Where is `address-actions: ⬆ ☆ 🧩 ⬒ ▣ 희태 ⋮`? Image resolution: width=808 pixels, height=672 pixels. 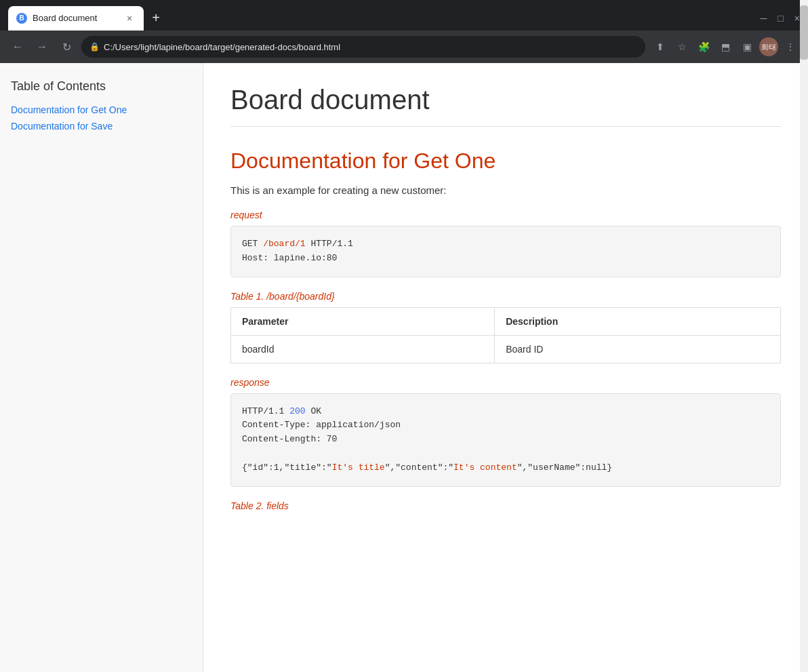 address-actions: ⬆ ☆ 🧩 ⬒ ▣ 희태 ⋮ is located at coordinates (725, 47).